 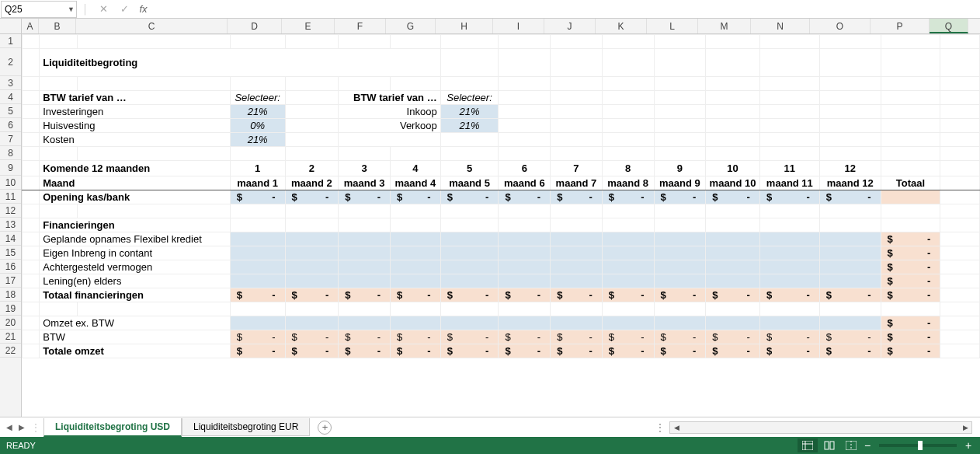 I want to click on maand-col: maand 11, so click(x=789, y=183).